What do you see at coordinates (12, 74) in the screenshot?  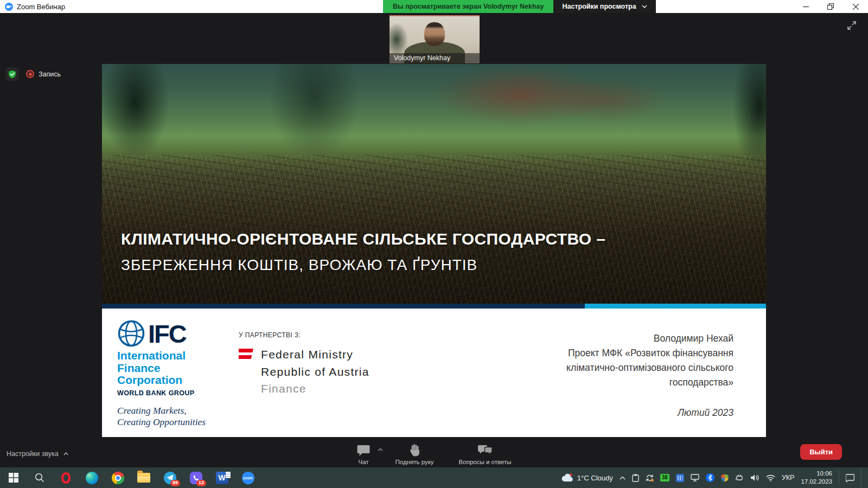 I see `security-shield-icon` at bounding box center [12, 74].